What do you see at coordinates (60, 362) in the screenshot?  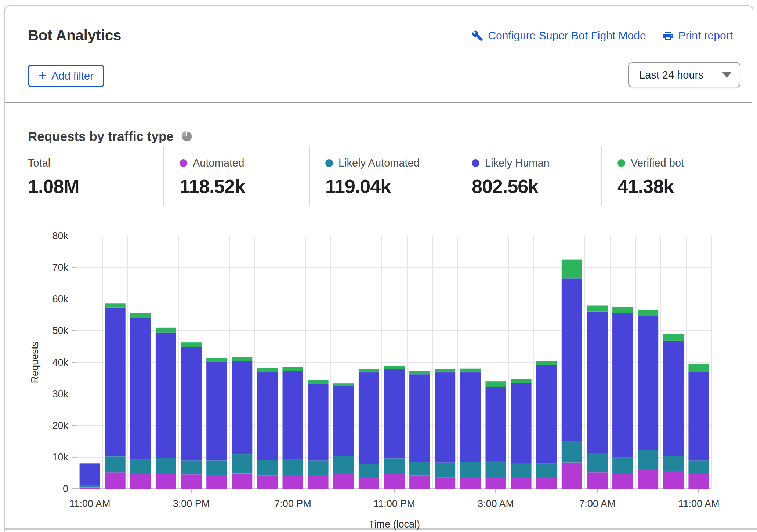 I see `y-tick-label: 40k` at bounding box center [60, 362].